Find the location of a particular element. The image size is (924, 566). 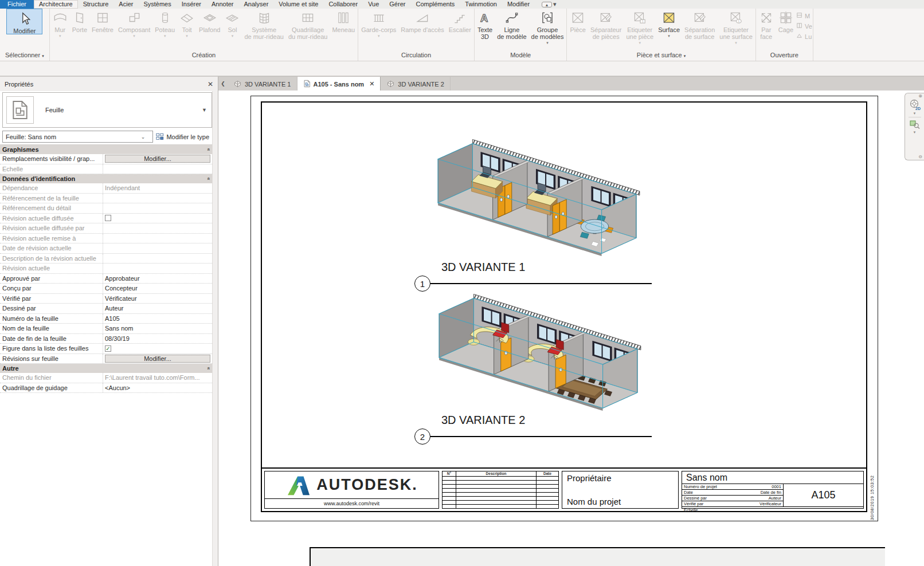

property-row: DépendanceIndépendant is located at coordinates (106, 188).